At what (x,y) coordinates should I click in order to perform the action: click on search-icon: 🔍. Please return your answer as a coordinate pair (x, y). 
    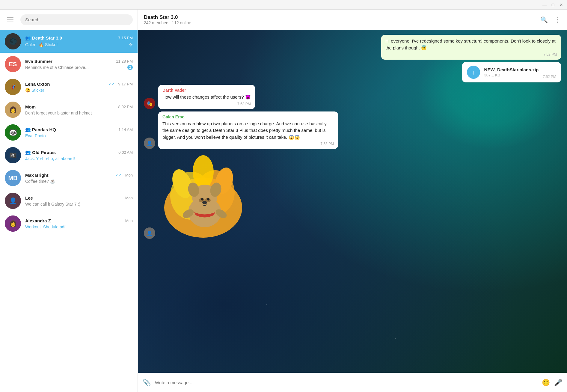
    Looking at the image, I should click on (544, 20).